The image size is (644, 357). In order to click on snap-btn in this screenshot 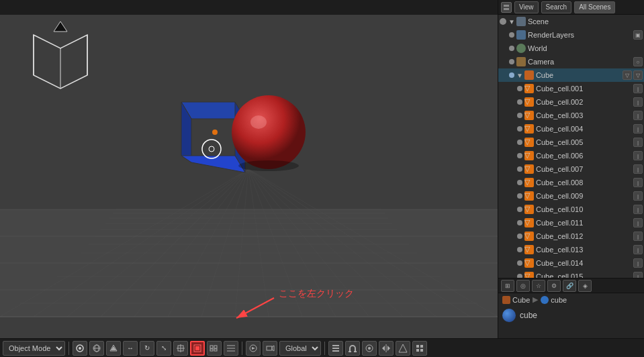, I will do `click(113, 348)`.